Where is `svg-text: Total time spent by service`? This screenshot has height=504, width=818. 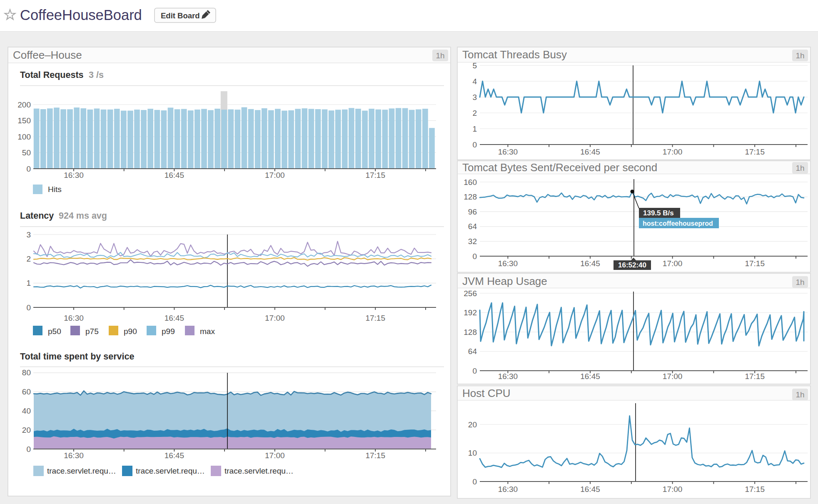
svg-text: Total time spent by service is located at coordinates (77, 357).